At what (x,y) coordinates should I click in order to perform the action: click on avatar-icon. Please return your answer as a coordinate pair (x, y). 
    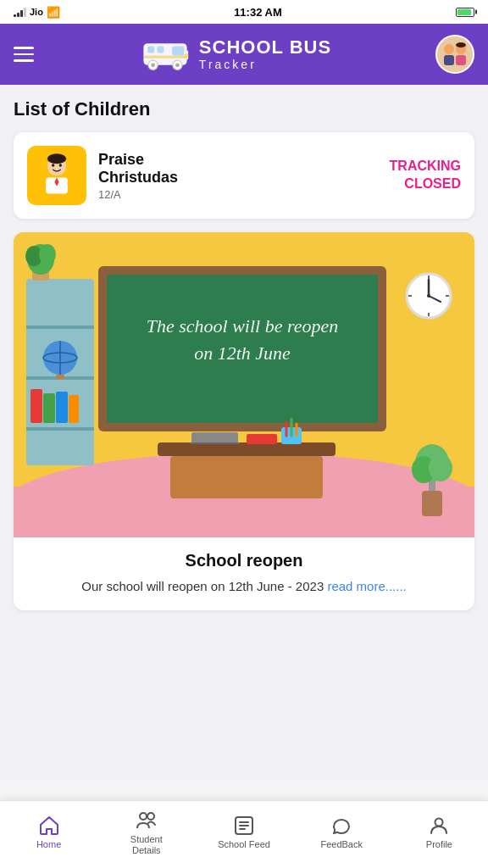
    Looking at the image, I should click on (455, 54).